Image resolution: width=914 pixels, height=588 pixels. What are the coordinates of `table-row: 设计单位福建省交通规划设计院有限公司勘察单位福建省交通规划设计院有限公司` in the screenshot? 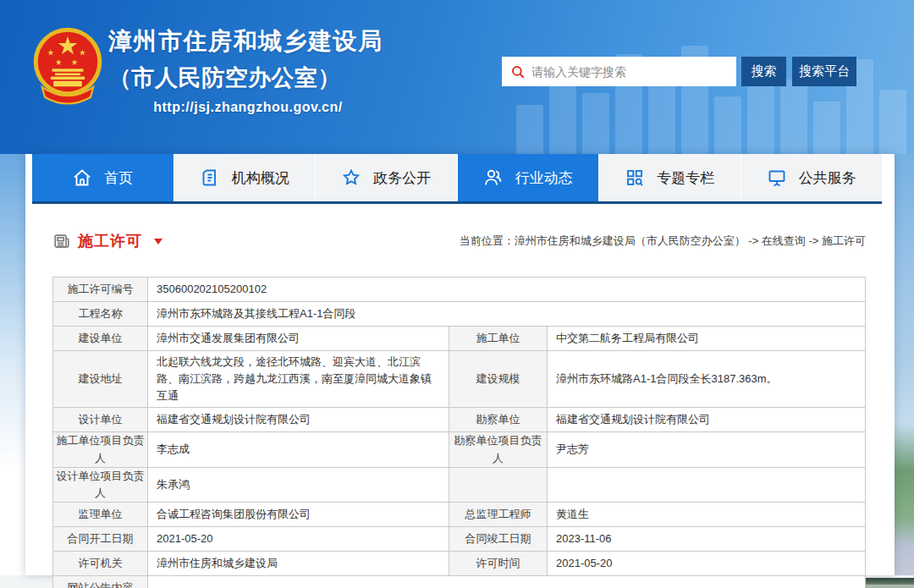 It's located at (459, 420).